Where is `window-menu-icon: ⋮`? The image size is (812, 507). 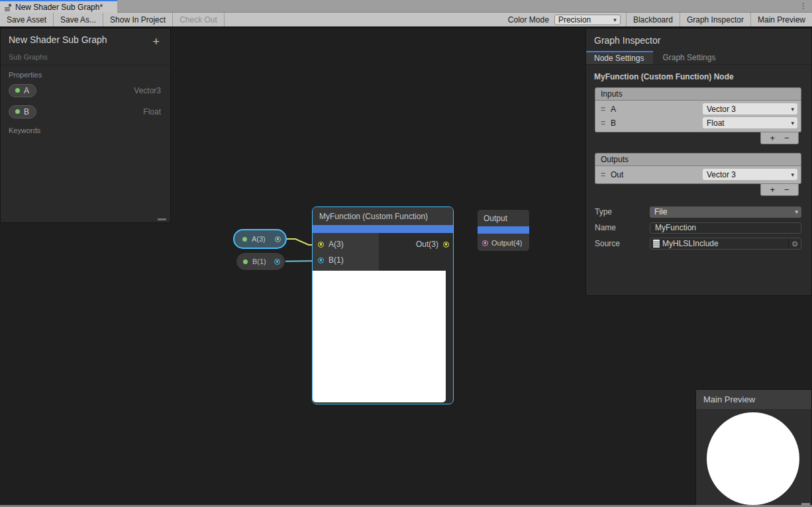
window-menu-icon: ⋮ is located at coordinates (803, 7).